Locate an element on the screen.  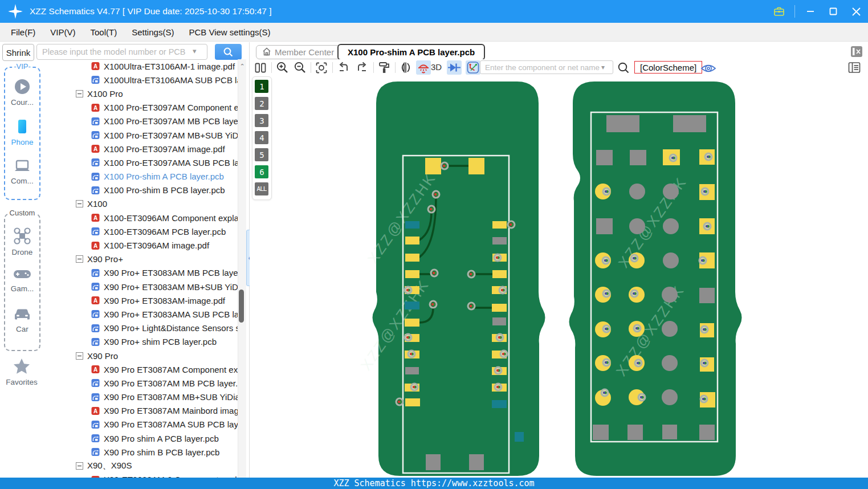
tree-item: AX100-ET3096AM image.pdf is located at coordinates (140, 245).